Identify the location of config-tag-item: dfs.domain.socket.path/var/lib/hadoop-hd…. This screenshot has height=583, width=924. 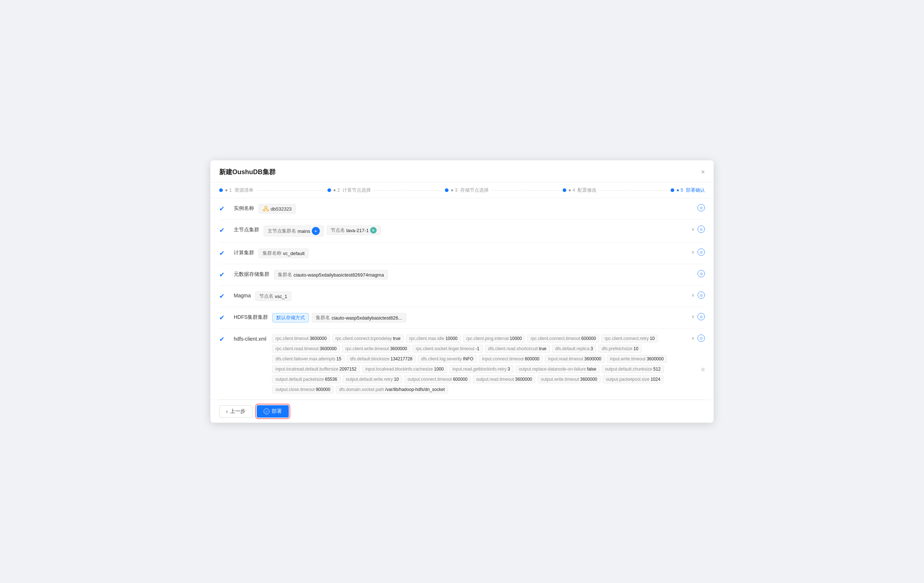
(392, 390).